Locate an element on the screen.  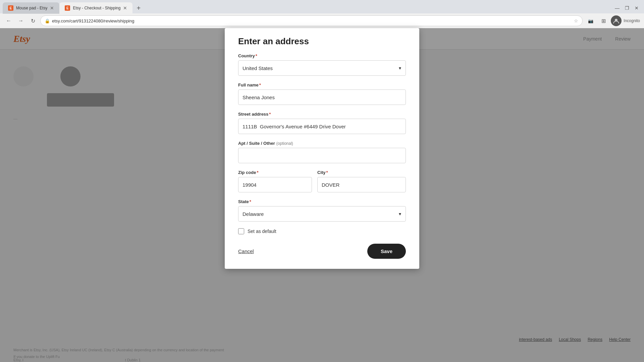
country-select-wrapper: United States Canada United Kingdom ▾ is located at coordinates (322, 68).